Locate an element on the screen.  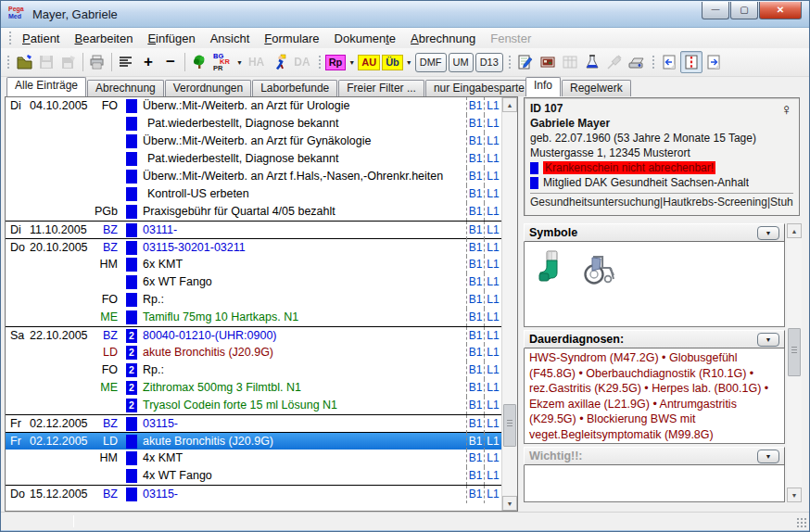
filter-tab-0: Alle Einträge is located at coordinates (46, 87).